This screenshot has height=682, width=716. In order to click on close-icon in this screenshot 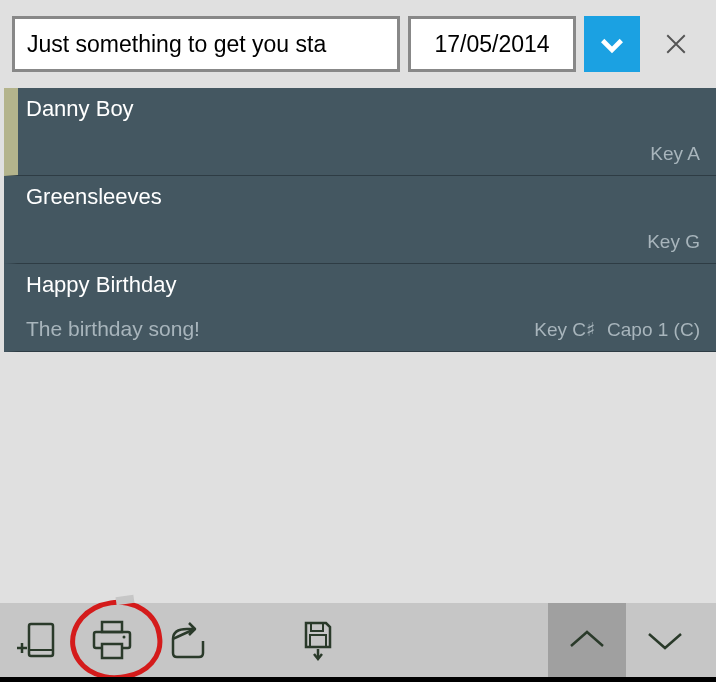, I will do `click(676, 44)`.